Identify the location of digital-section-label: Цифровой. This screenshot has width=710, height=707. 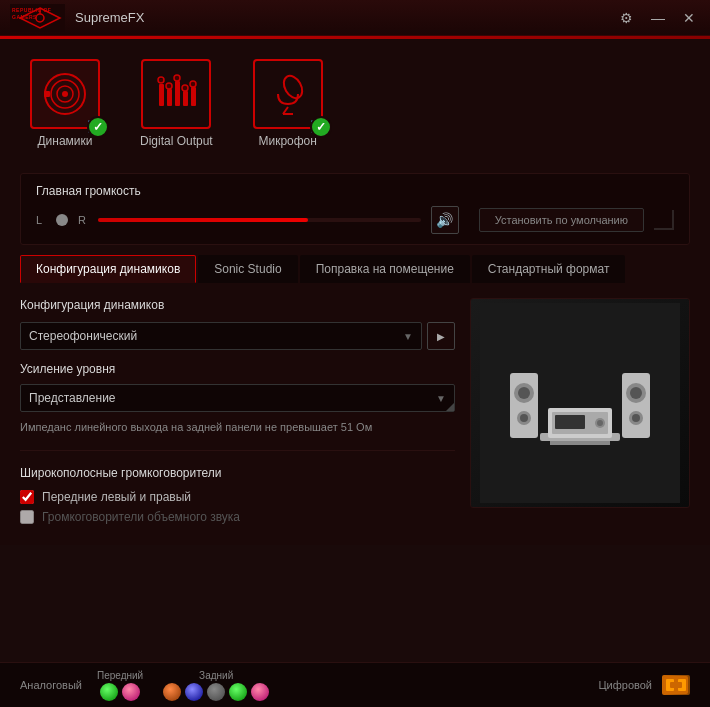
(625, 685).